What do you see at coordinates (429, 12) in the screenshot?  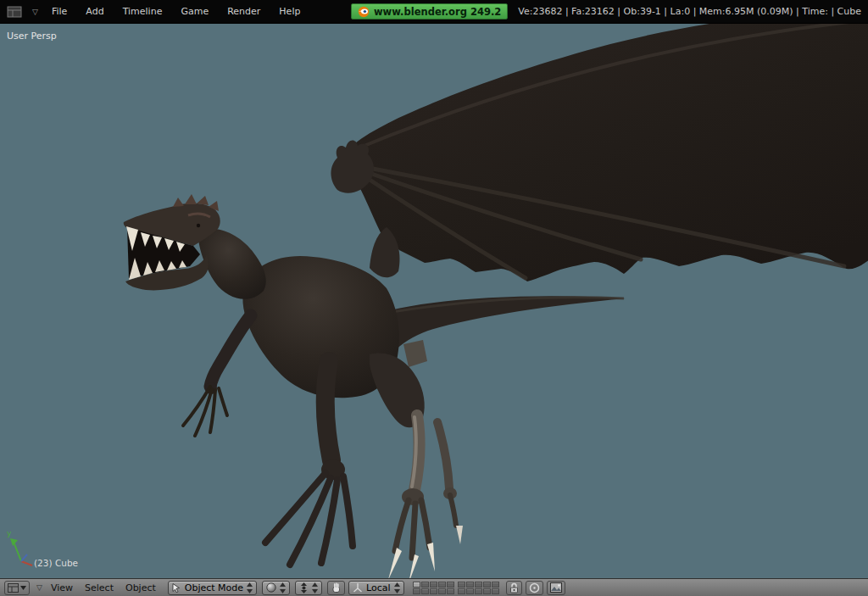 I see `version-badge: www.blender.org 249.2` at bounding box center [429, 12].